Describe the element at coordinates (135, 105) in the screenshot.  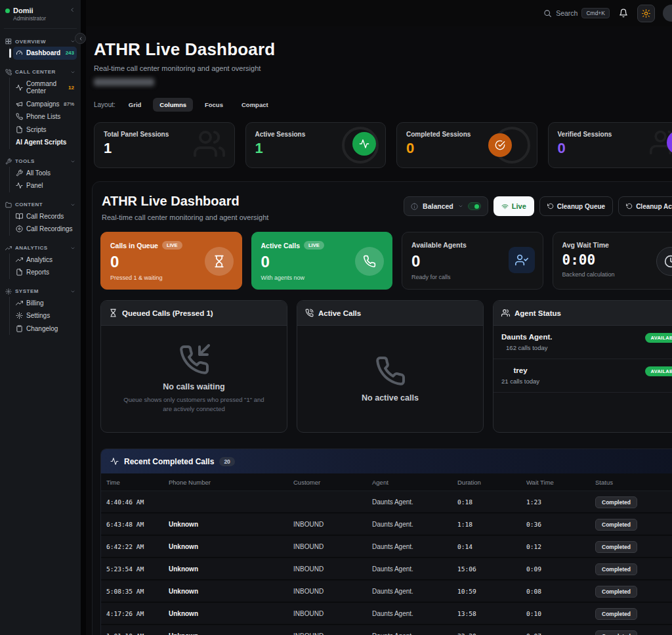
I see `layout-option-grid: Grid` at that location.